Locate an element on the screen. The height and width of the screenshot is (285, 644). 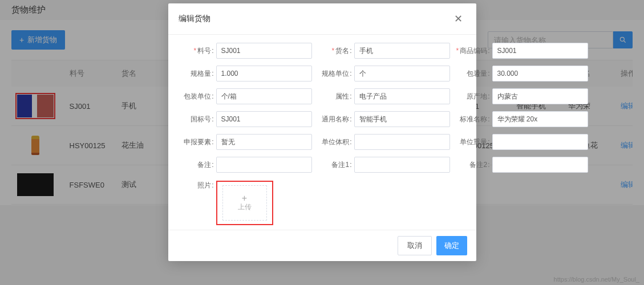
cancel-button: 取消 is located at coordinates (415, 246).